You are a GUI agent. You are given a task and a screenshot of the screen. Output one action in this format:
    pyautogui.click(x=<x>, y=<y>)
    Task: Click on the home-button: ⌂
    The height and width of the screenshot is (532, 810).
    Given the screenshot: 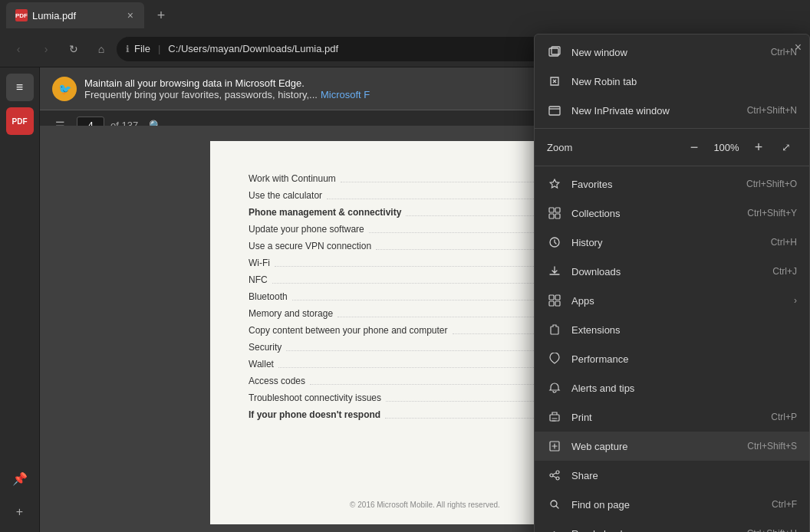 What is the action you would take?
    pyautogui.click(x=101, y=49)
    